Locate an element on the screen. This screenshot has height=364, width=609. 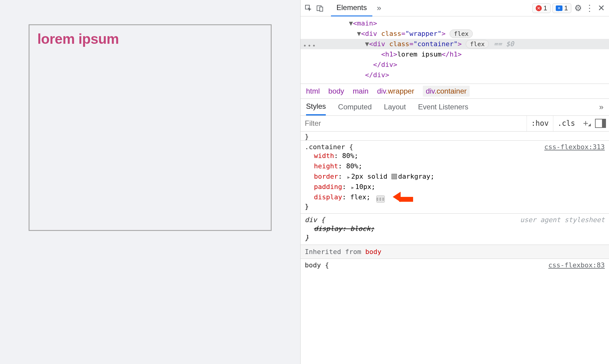
devtools-toolbar: Elements » ✕ 1 ≡ 1 ⚙ ⋮ ✕ is located at coordinates (455, 8).